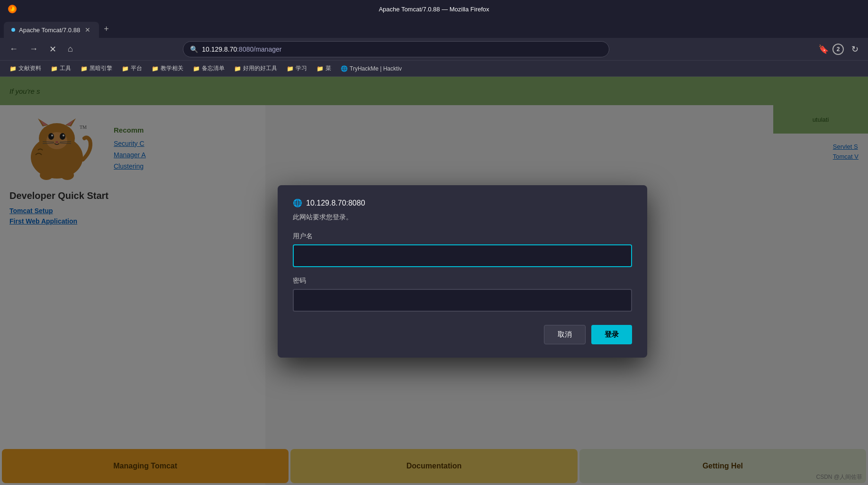 This screenshot has height=485, width=868. What do you see at coordinates (402, 49) in the screenshot?
I see `url-display: 10.129.8.70:8080/manager` at bounding box center [402, 49].